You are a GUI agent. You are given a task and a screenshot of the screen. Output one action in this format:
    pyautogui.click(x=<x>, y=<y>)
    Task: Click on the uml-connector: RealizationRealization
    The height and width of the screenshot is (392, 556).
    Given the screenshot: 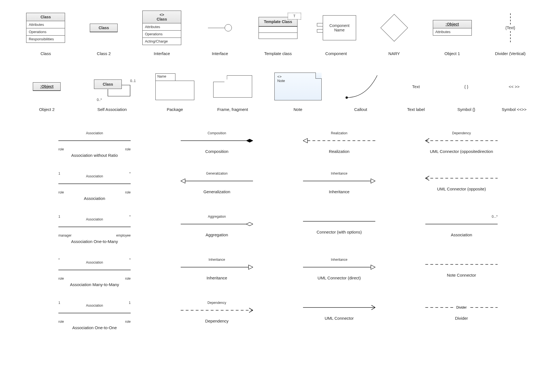 What is the action you would take?
    pyautogui.click(x=339, y=145)
    